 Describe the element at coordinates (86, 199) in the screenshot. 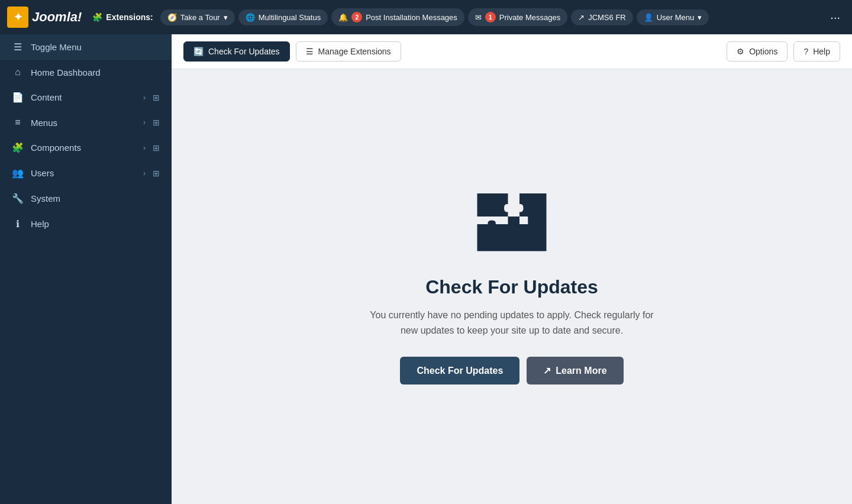

I see `sidebar-item-system: 🔧 System` at that location.